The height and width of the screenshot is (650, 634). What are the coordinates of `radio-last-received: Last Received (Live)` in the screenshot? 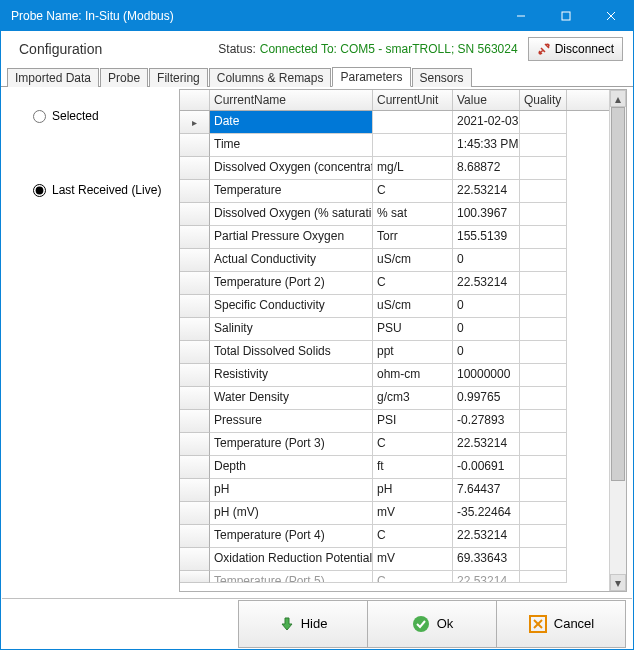 It's located at (102, 190).